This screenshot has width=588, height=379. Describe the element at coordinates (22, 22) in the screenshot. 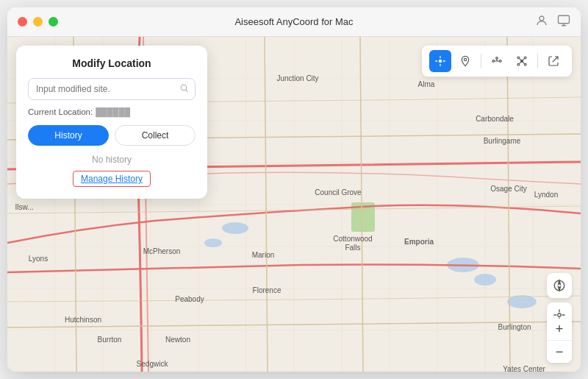

I see `close-button` at that location.